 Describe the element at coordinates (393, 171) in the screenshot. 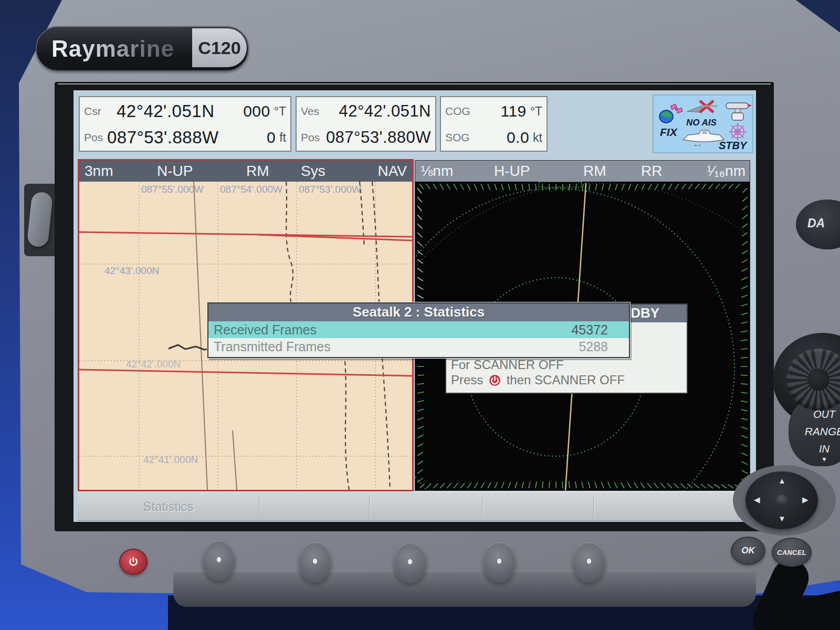

I see `chart-nav: NAV` at that location.